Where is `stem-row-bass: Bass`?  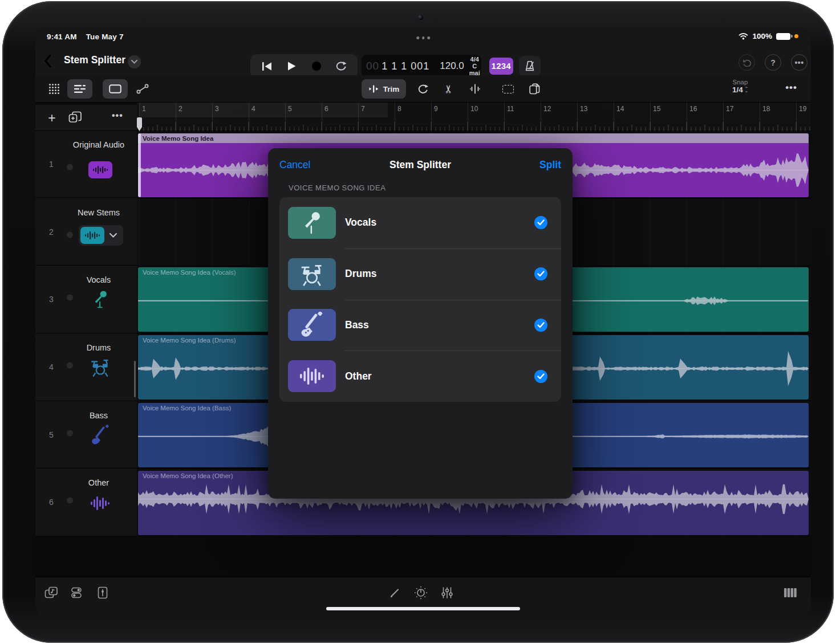 stem-row-bass: Bass is located at coordinates (420, 325).